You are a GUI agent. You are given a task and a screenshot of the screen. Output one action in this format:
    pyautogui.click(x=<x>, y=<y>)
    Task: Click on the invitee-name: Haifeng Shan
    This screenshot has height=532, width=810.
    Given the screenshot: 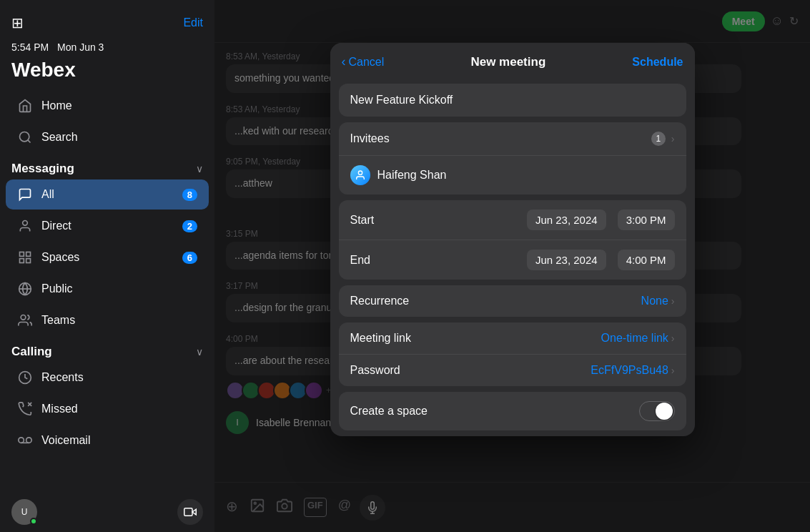 What is the action you would take?
    pyautogui.click(x=412, y=175)
    